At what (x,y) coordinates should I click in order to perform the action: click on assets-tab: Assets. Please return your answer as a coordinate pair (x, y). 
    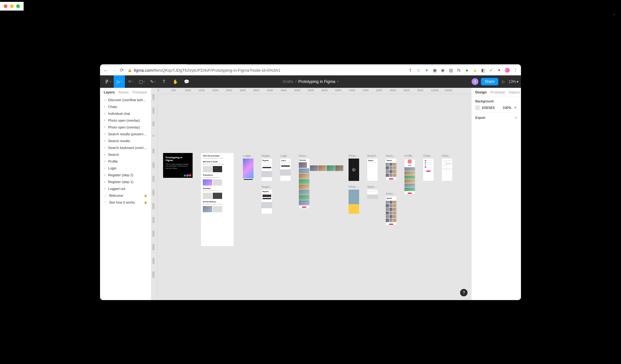
    Looking at the image, I should click on (124, 92).